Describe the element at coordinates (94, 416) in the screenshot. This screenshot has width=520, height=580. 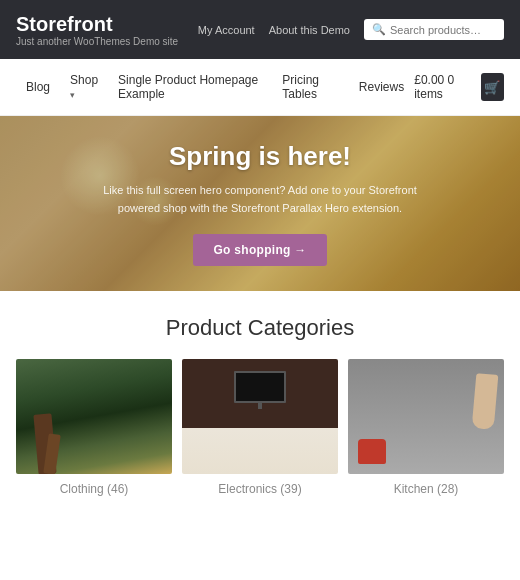
I see `clothing-bg` at that location.